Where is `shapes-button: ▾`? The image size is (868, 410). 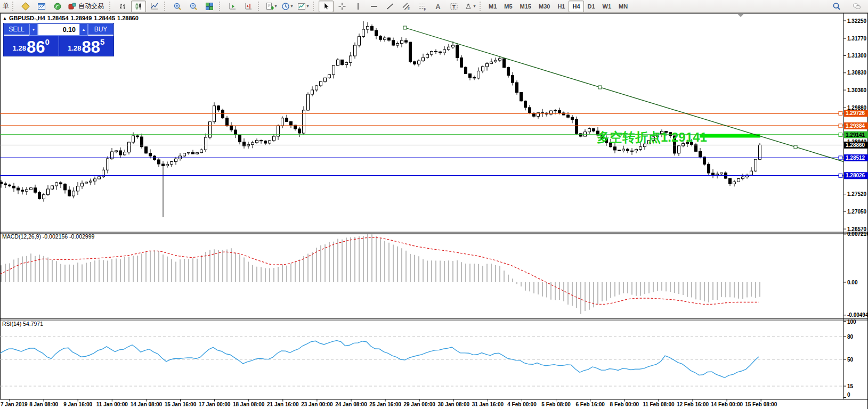
shapes-button: ▾ is located at coordinates (470, 6).